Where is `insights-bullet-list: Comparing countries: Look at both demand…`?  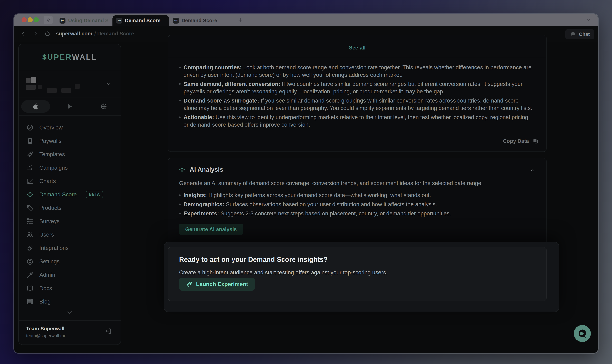 insights-bullet-list: Comparing countries: Look at both demand… is located at coordinates (354, 97).